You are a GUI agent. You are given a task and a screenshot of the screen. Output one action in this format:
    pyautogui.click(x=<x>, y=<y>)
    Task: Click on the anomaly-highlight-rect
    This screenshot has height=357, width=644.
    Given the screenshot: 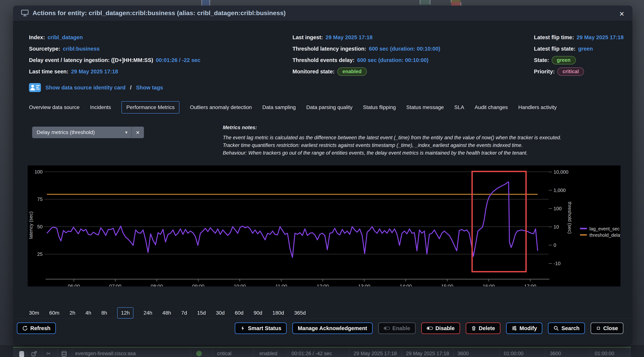 What is the action you would take?
    pyautogui.click(x=499, y=221)
    